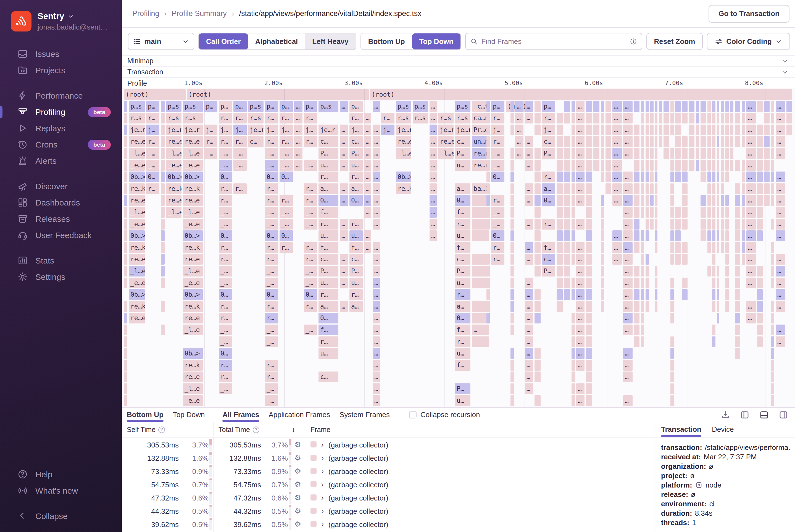 This screenshot has width=795, height=532. What do you see at coordinates (153, 107) in the screenshot?
I see `flame-frame: p…` at bounding box center [153, 107].